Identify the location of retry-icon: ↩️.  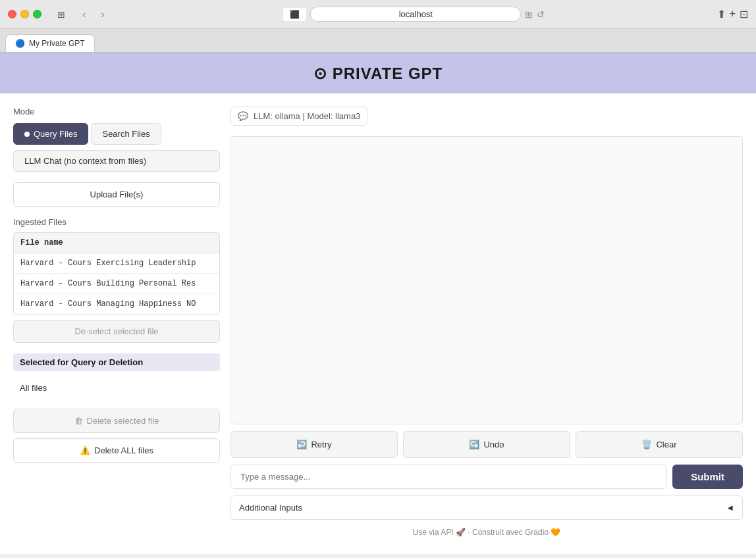
(302, 445).